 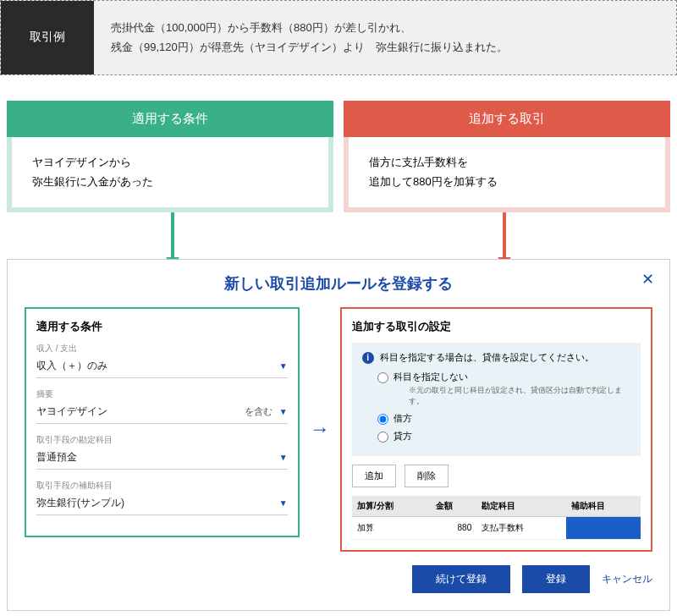 I want to click on summary-label: 摘要, so click(x=162, y=394).